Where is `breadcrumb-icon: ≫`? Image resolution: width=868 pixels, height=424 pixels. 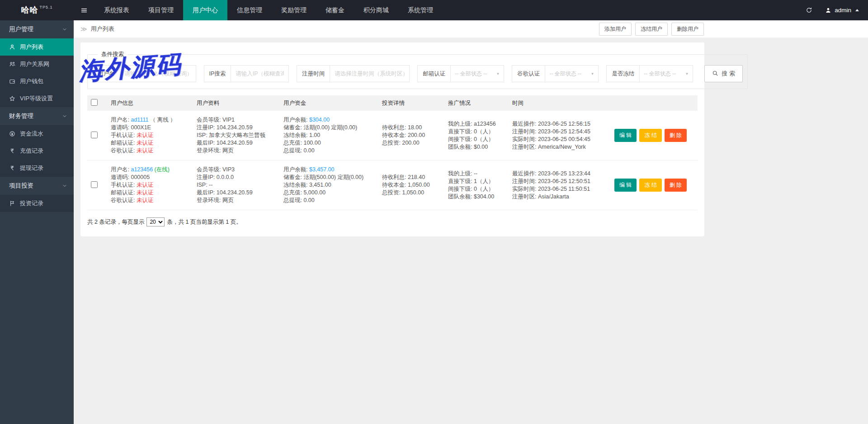
breadcrumb-icon: ≫ is located at coordinates (84, 29).